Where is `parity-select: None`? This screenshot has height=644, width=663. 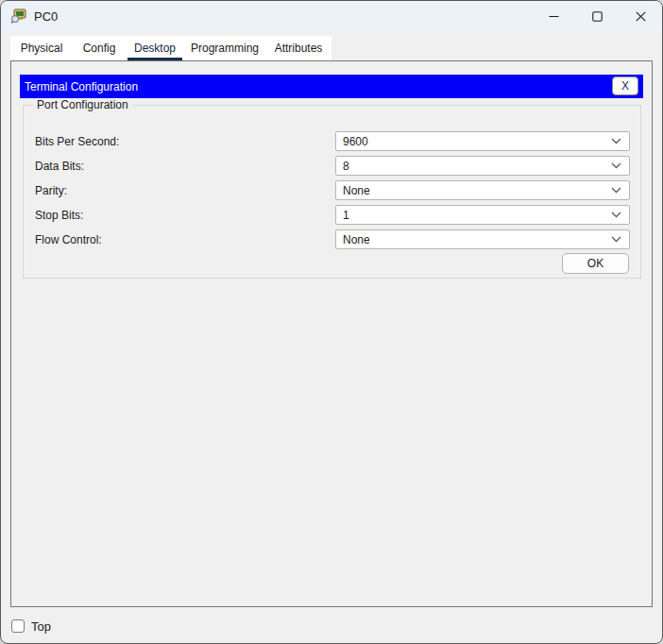 parity-select: None is located at coordinates (483, 191).